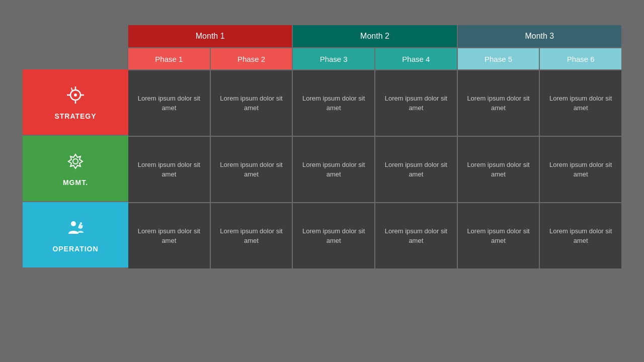 Image resolution: width=644 pixels, height=362 pixels. Describe the element at coordinates (75, 116) in the screenshot. I see `strategy-label: STRATEGY` at that location.